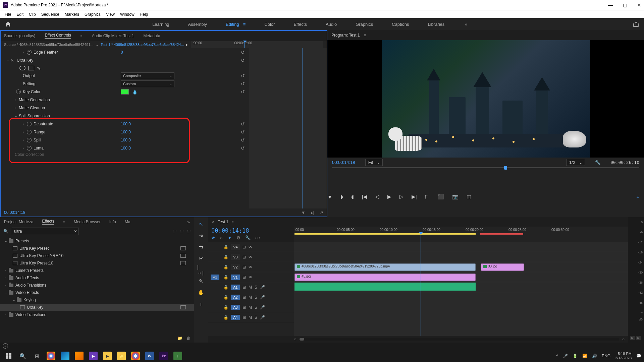  Describe the element at coordinates (377, 197) in the screenshot. I see `step-back-icon: ◁` at that location.